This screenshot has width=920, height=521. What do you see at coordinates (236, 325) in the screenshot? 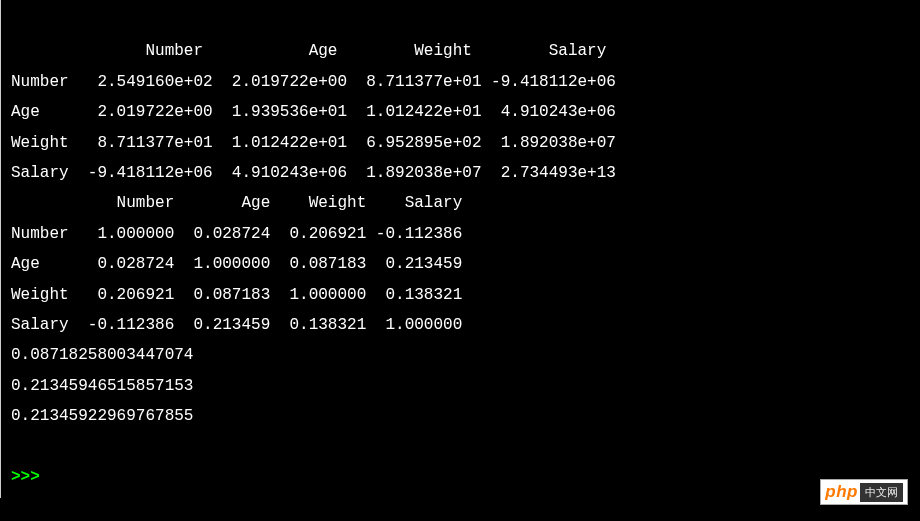
I see `corr-row: Salary -0.112386 0.213459 0.138321 1.000…` at bounding box center [236, 325].